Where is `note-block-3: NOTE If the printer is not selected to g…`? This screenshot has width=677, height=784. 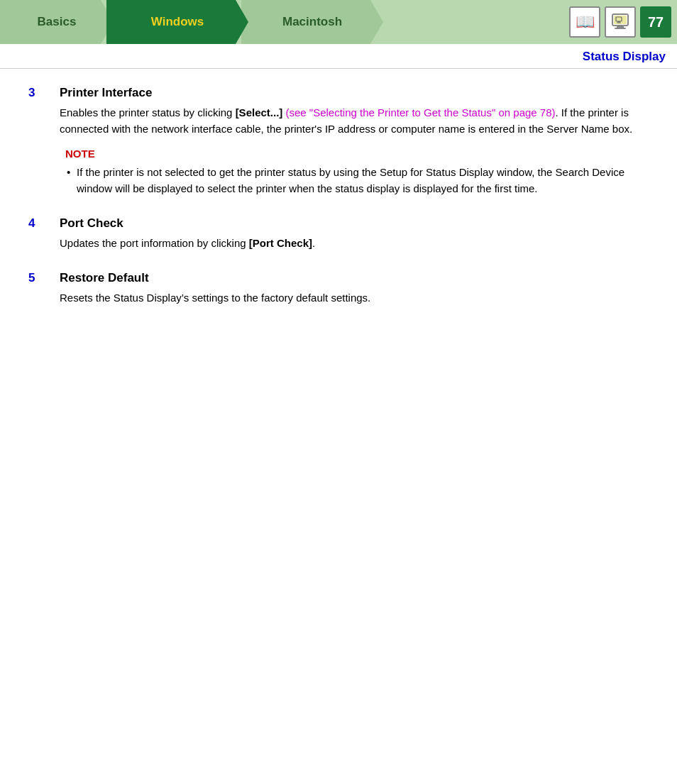
note-block-3: NOTE If the printer is not selected to g… is located at coordinates (354, 172).